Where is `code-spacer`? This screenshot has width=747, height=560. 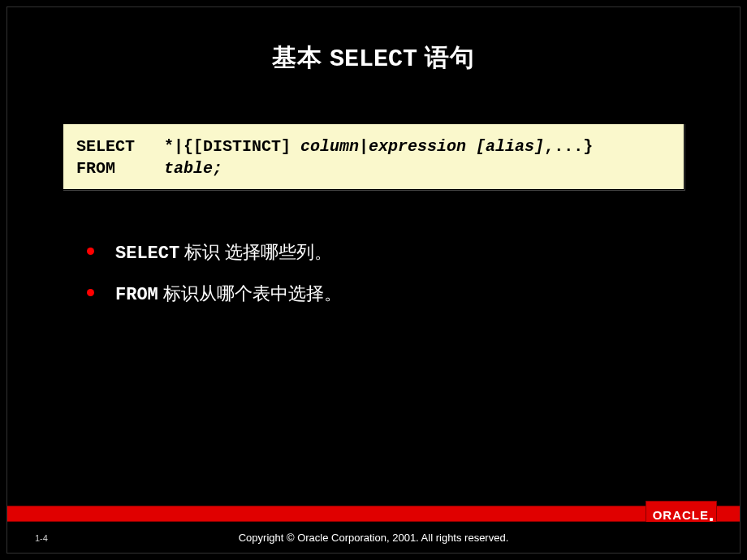 code-spacer is located at coordinates (149, 146).